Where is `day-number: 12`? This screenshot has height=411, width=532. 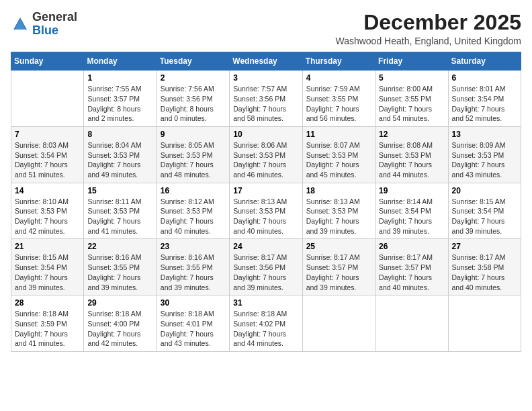
day-number: 12 is located at coordinates (411, 134).